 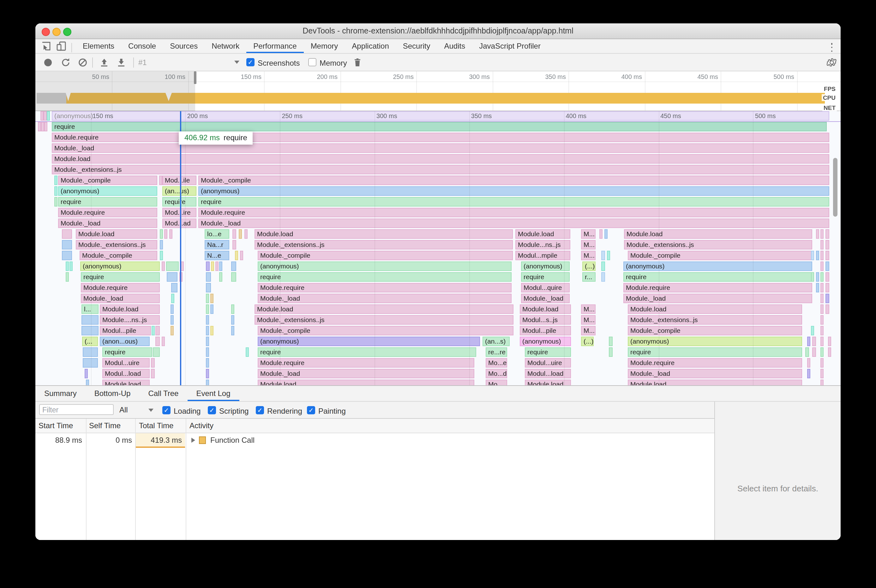 I want to click on column-header-total-time: Total Time, so click(x=156, y=426).